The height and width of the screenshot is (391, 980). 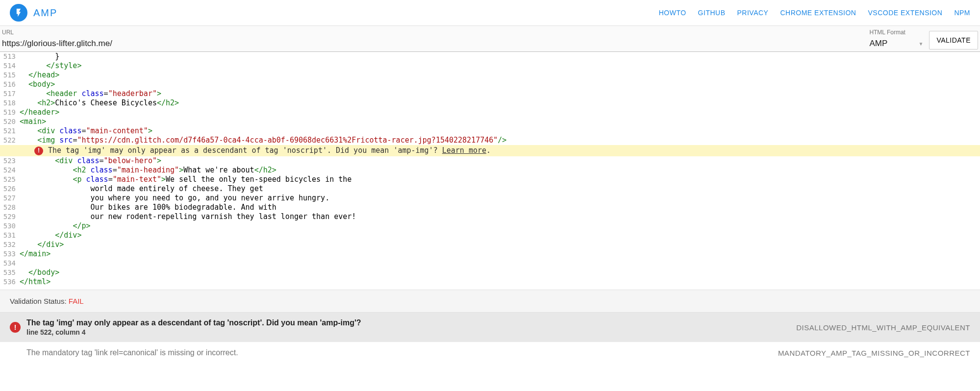 What do you see at coordinates (500, 226) in the screenshot?
I see `code-content: </p>` at bounding box center [500, 226].